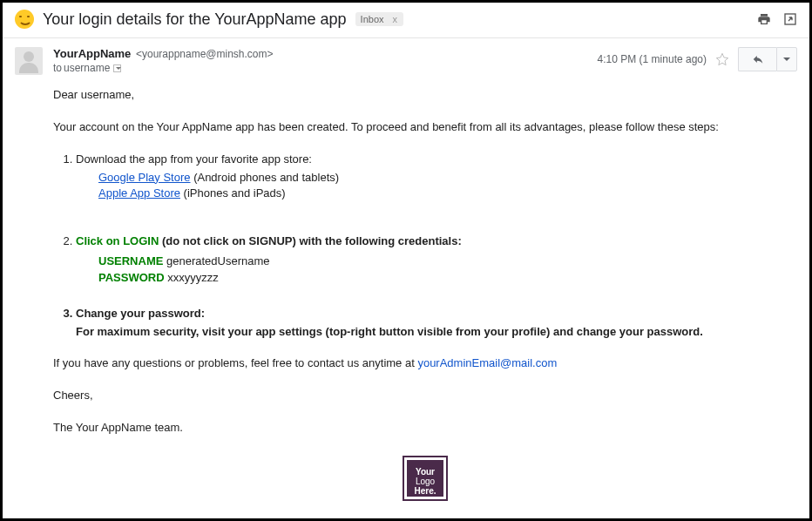 The image size is (812, 521). I want to click on from-name: YourAppName, so click(92, 54).